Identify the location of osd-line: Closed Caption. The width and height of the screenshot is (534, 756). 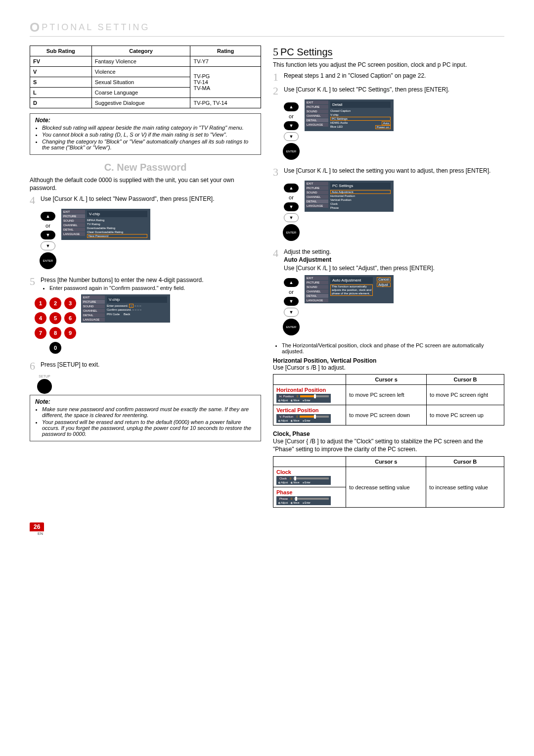
(360, 111).